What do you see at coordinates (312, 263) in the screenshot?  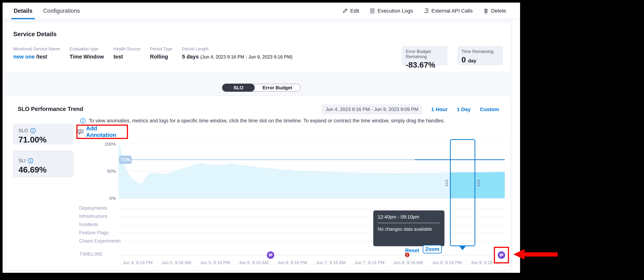 I see `x-axis-labels: Jun 4, 9:16 PMJun 5, 9:16 AMJun 5, 9:16 …` at bounding box center [312, 263].